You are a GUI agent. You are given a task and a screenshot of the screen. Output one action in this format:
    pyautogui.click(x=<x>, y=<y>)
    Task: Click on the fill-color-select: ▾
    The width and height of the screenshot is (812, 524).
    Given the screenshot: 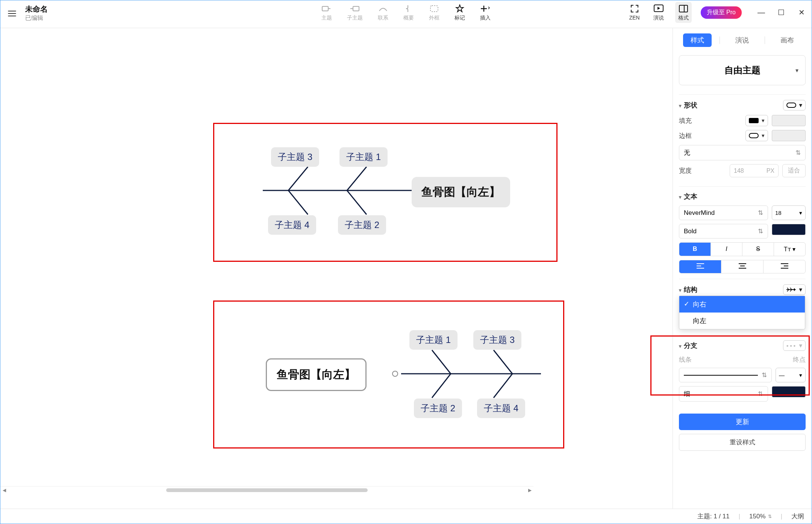 What is the action you would take?
    pyautogui.click(x=757, y=121)
    